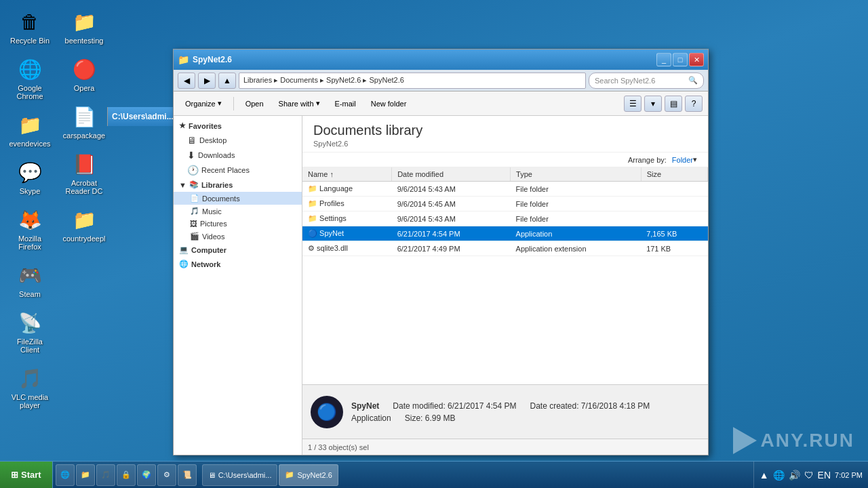  Describe the element at coordinates (825, 475) in the screenshot. I see `tray-language-icon: EN` at that location.